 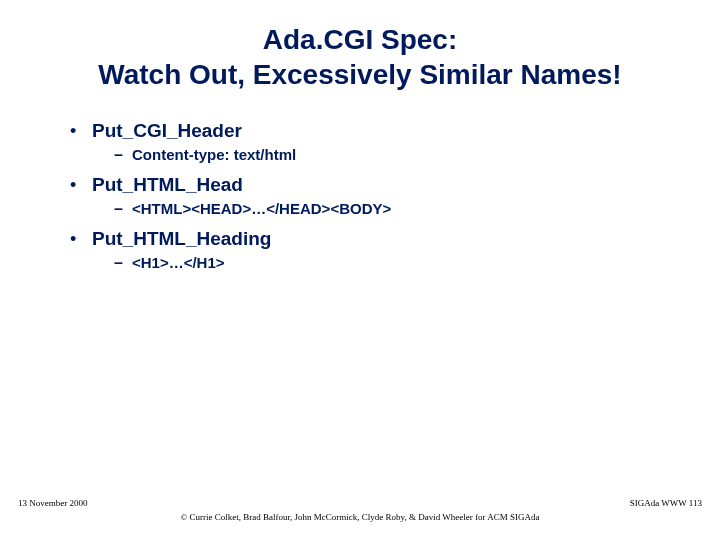 What do you see at coordinates (360, 57) in the screenshot?
I see `title-line-1: Ada.CGI Spec:Watch Out, Excessively Simi…` at bounding box center [360, 57].